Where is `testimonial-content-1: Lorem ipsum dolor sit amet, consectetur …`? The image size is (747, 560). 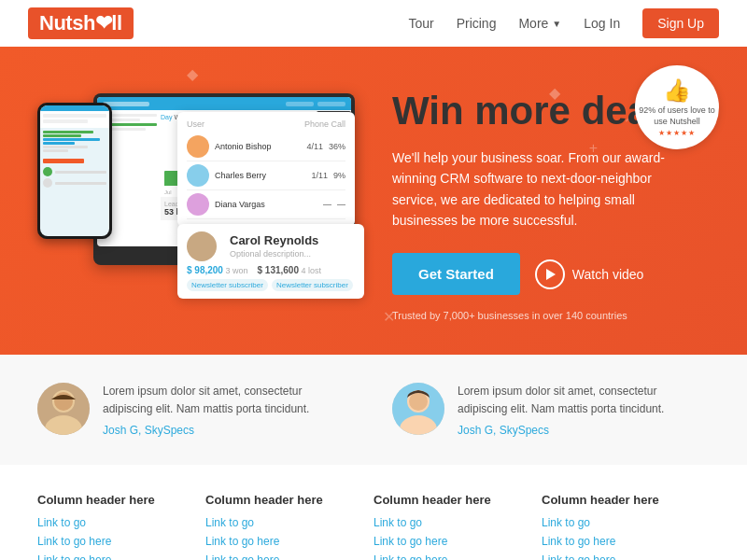 testimonial-content-1: Lorem ipsum dolor sit amet, consectetur … is located at coordinates (229, 410).